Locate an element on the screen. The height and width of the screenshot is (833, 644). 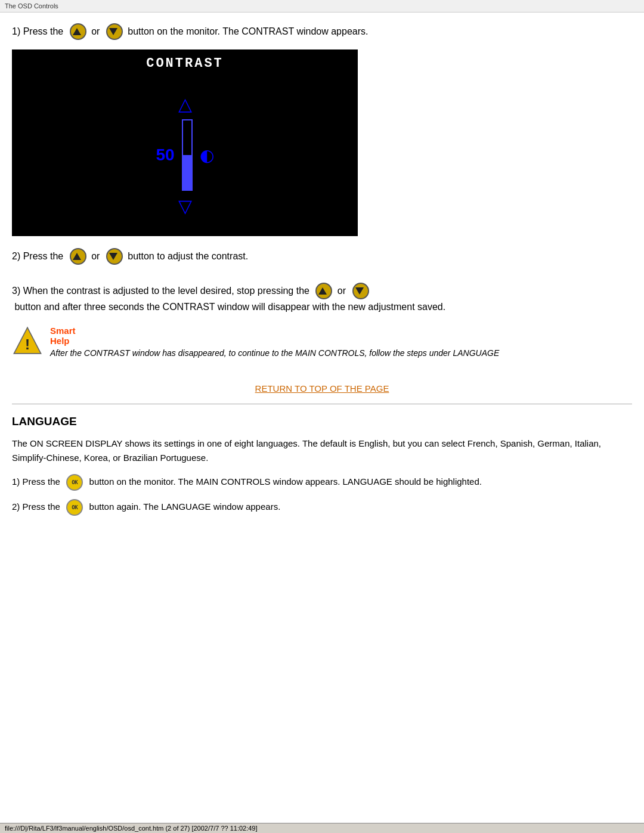
step-2-or: or is located at coordinates (95, 256).